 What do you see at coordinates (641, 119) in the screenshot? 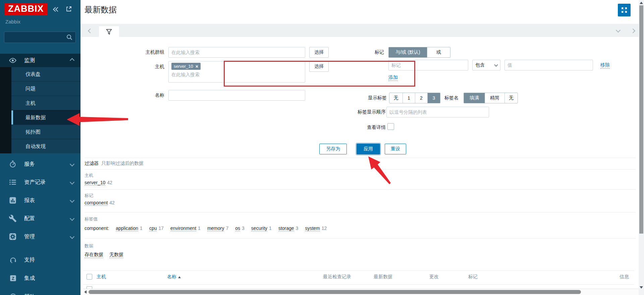
I see `vertical-scrollbar-thumb` at bounding box center [641, 119].